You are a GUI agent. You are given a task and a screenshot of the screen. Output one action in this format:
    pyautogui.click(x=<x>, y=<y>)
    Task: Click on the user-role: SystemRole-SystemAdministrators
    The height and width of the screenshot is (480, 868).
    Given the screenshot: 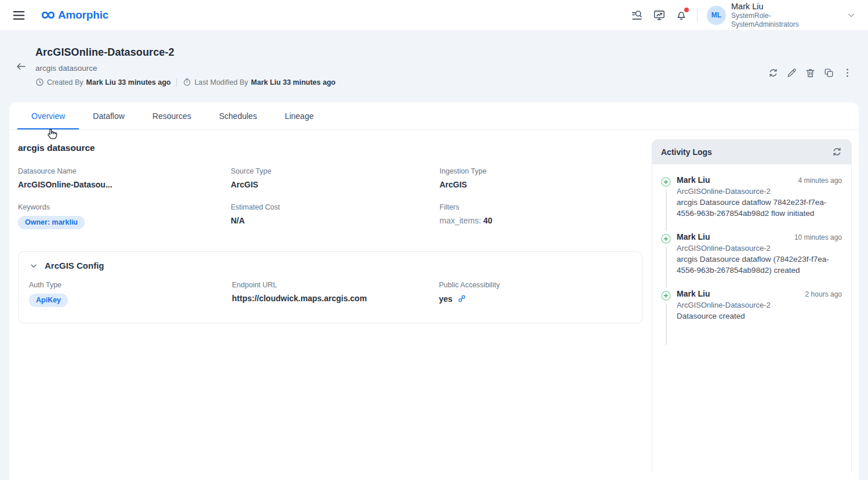 What is the action you would take?
    pyautogui.click(x=769, y=20)
    